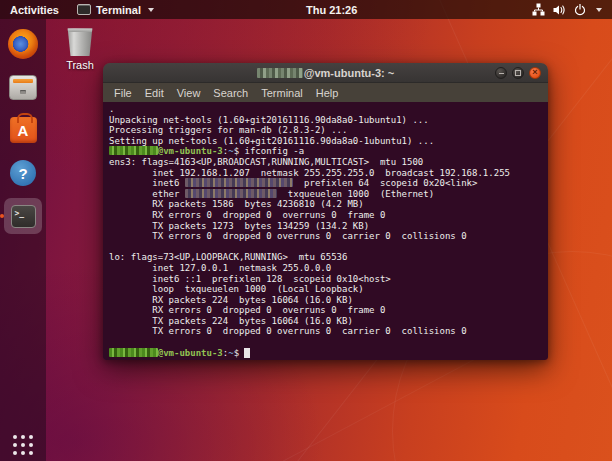 The height and width of the screenshot is (461, 612). What do you see at coordinates (282, 93) in the screenshot?
I see `menu-item-terminal: Terminal` at bounding box center [282, 93].